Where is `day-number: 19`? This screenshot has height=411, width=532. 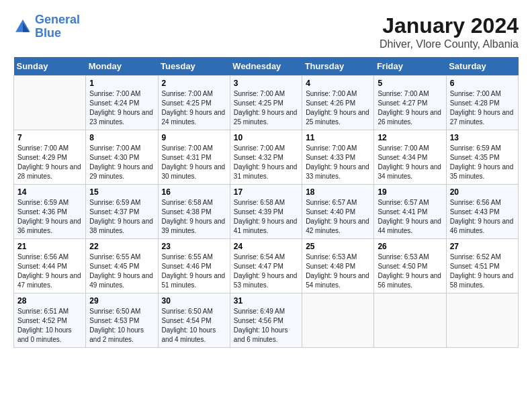 day-number: 19 is located at coordinates (410, 192).